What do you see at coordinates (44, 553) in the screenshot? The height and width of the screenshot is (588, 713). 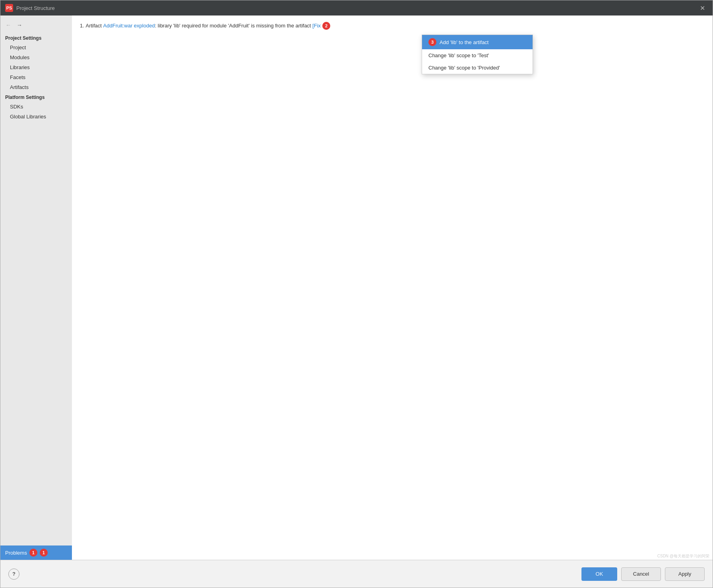 I see `problems-count-badge2: 1` at bounding box center [44, 553].